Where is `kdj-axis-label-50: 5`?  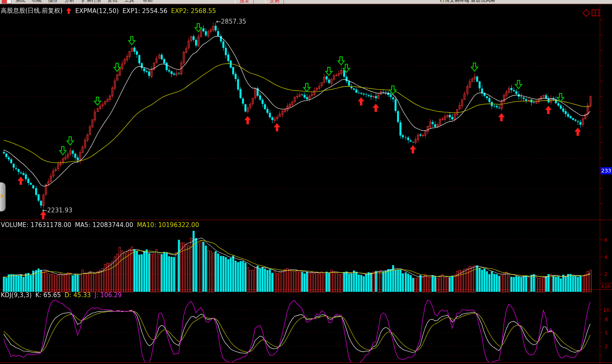
kdj-axis-label-50: 5 is located at coordinates (606, 333).